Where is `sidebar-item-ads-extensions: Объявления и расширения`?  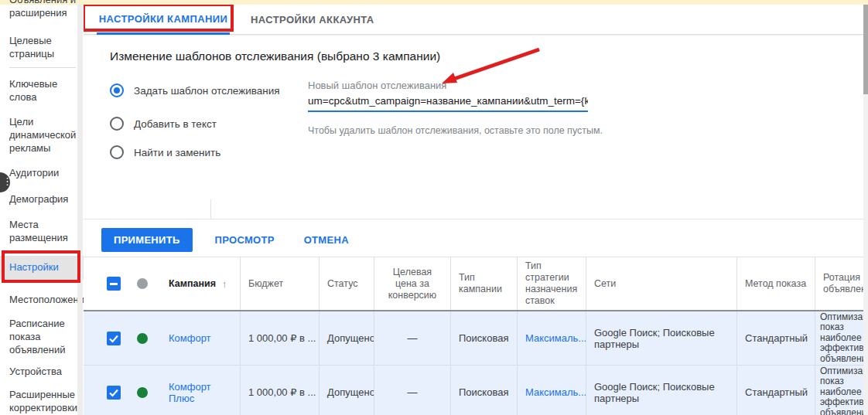
sidebar-item-ads-extensions: Объявления и расширения is located at coordinates (43, 9).